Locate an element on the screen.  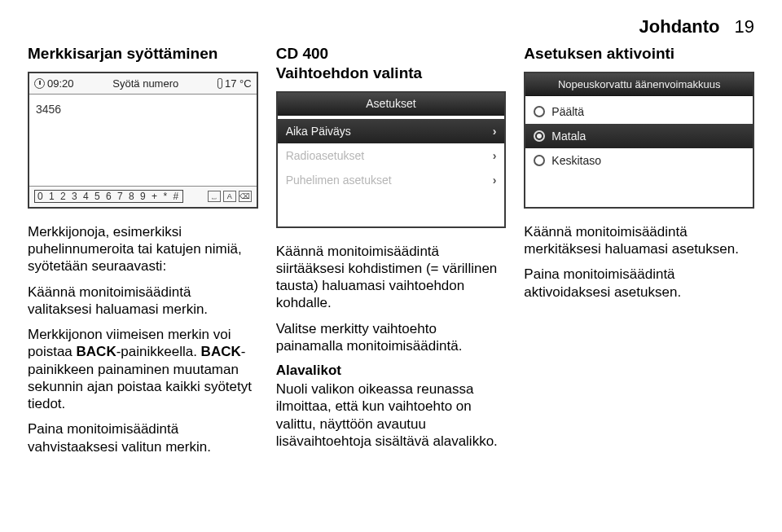
menu-item-time-date: Aika Päiväys › is located at coordinates (391, 131).